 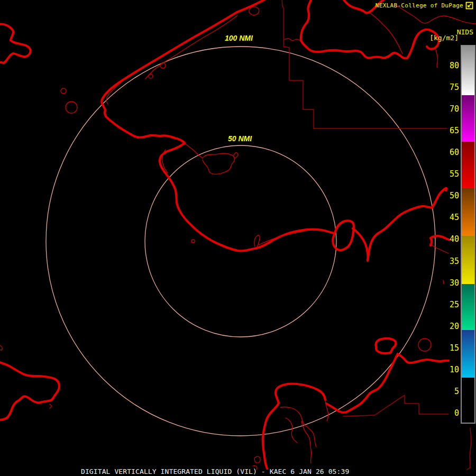 What do you see at coordinates (450, 174) in the screenshot?
I see `colorbar-tick-label: 55` at bounding box center [450, 174].